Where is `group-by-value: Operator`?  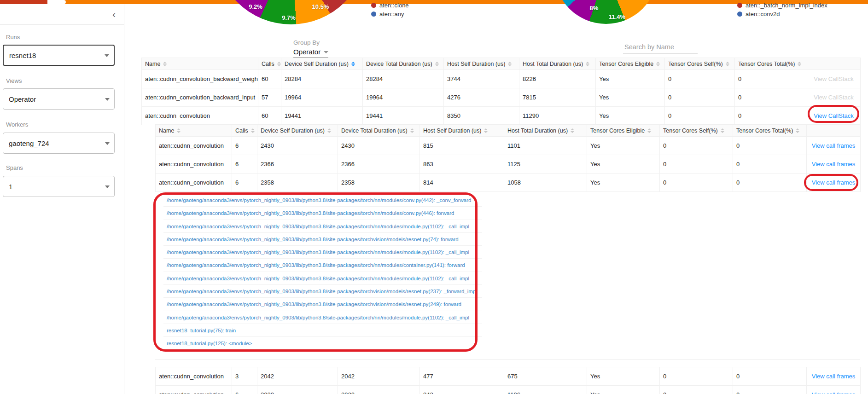
group-by-value: Operator is located at coordinates (307, 52).